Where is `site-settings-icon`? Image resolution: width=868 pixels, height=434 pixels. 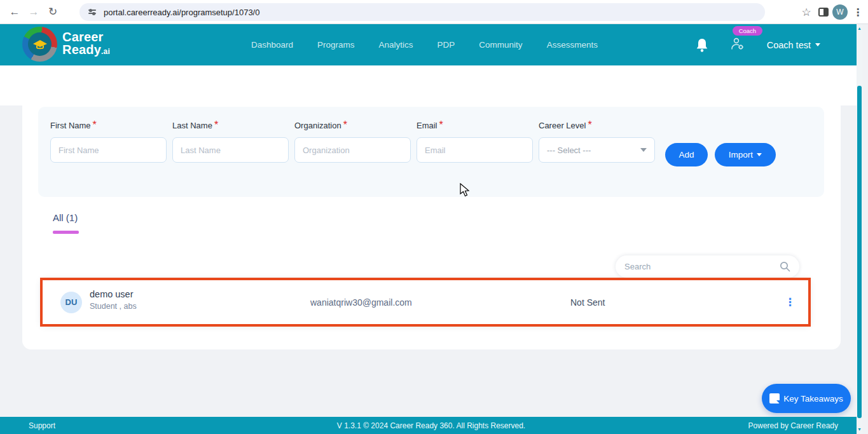
site-settings-icon is located at coordinates (93, 12).